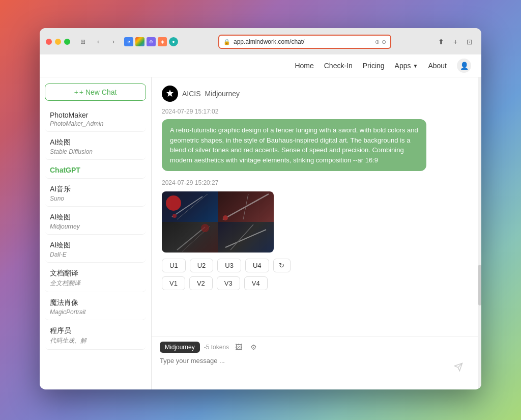 This screenshot has width=521, height=420. Describe the element at coordinates (458, 369) in the screenshot. I see `send-button` at that location.